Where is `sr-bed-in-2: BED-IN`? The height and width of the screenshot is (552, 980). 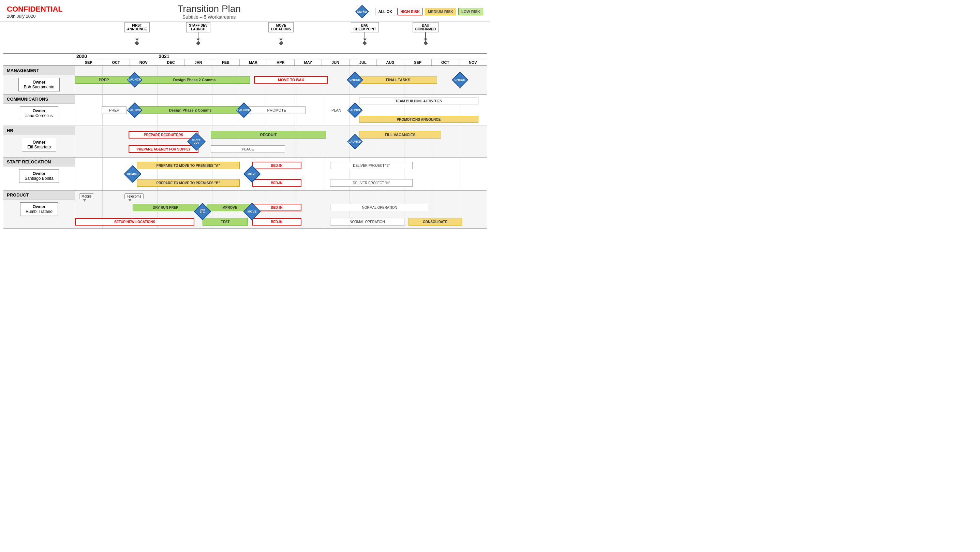
sr-bed-in-2: BED-IN is located at coordinates (277, 183).